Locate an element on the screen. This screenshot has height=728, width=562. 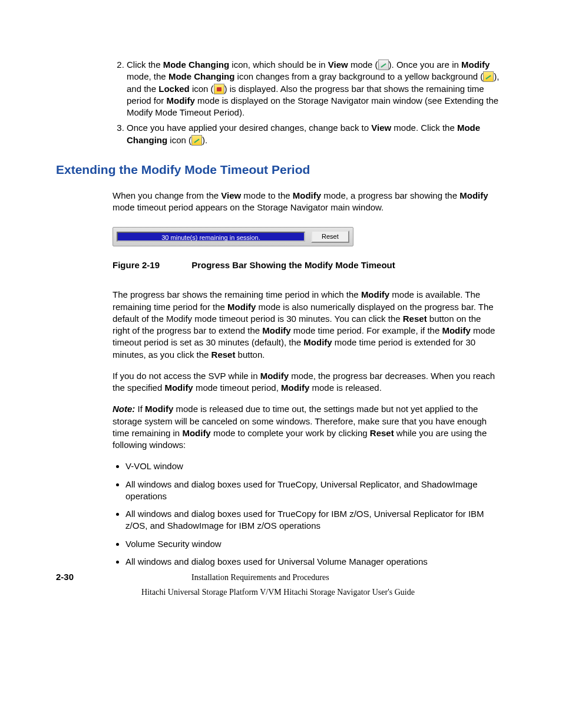
intro-paragraph: When you change from the View mode to th… is located at coordinates (306, 202).